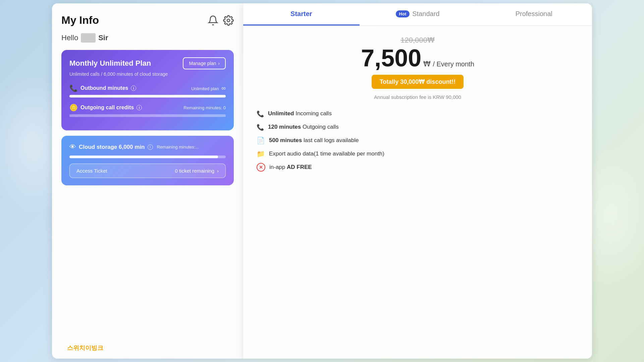 This screenshot has width=644, height=362. Describe the element at coordinates (148, 90) in the screenshot. I see `plan-card: Monthly Unlimited Plan Manage plan › Unl…` at that location.